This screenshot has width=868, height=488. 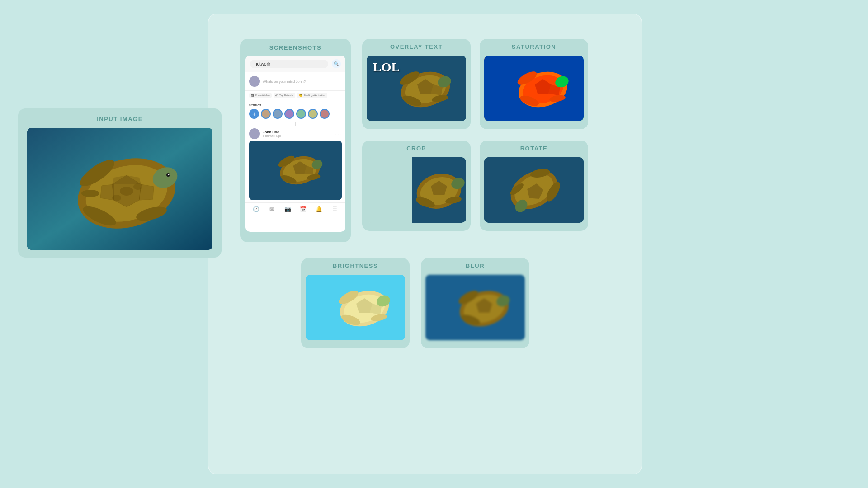 What do you see at coordinates (256, 209) in the screenshot?
I see `nav-clock-icon: 🕐` at bounding box center [256, 209].